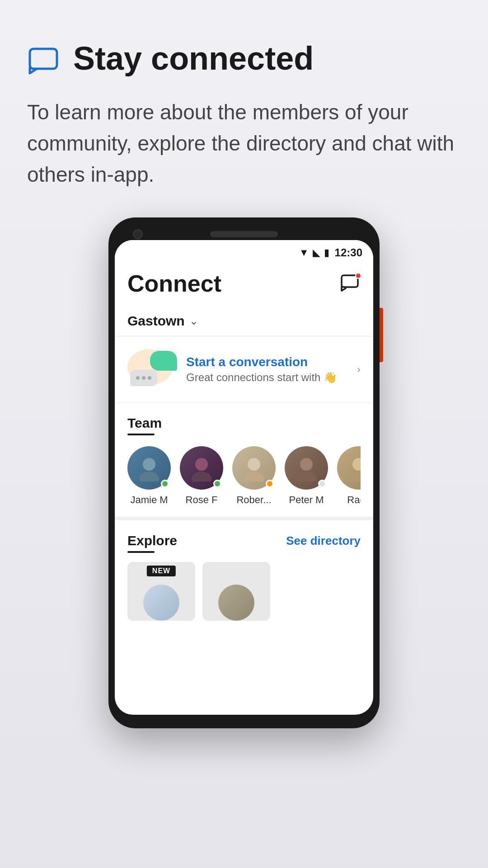 The image size is (488, 868). What do you see at coordinates (193, 59) in the screenshot?
I see `page-title: Stay connected` at bounding box center [193, 59].